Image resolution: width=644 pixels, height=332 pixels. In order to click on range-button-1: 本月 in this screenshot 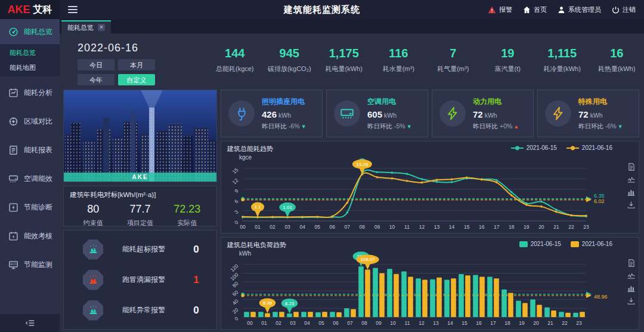, I will do `click(137, 64)`.